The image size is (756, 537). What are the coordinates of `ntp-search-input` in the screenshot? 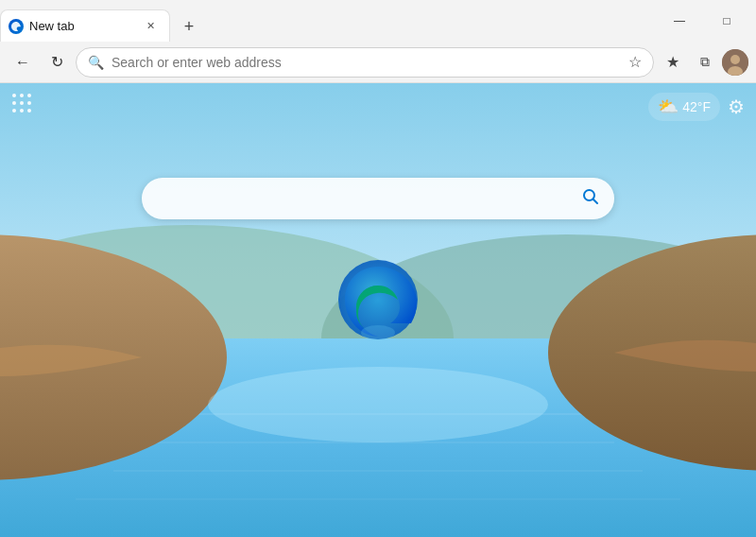 It's located at (365, 199).